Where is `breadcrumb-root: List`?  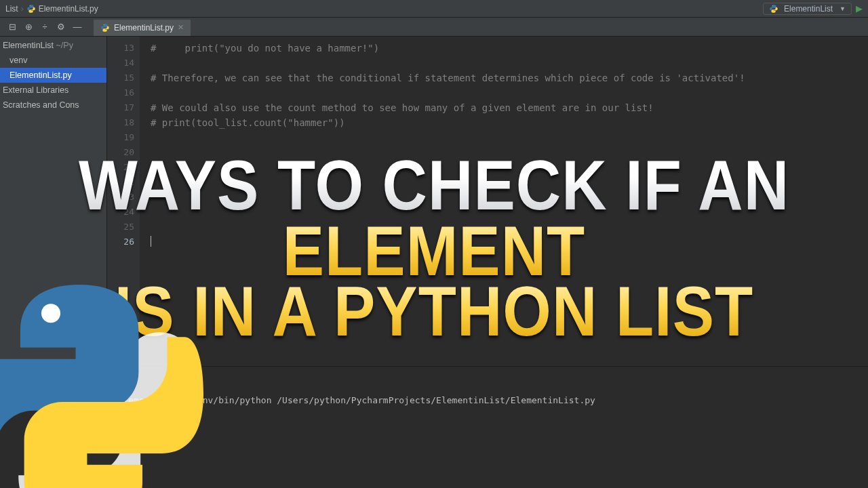 breadcrumb-root: List is located at coordinates (12, 9).